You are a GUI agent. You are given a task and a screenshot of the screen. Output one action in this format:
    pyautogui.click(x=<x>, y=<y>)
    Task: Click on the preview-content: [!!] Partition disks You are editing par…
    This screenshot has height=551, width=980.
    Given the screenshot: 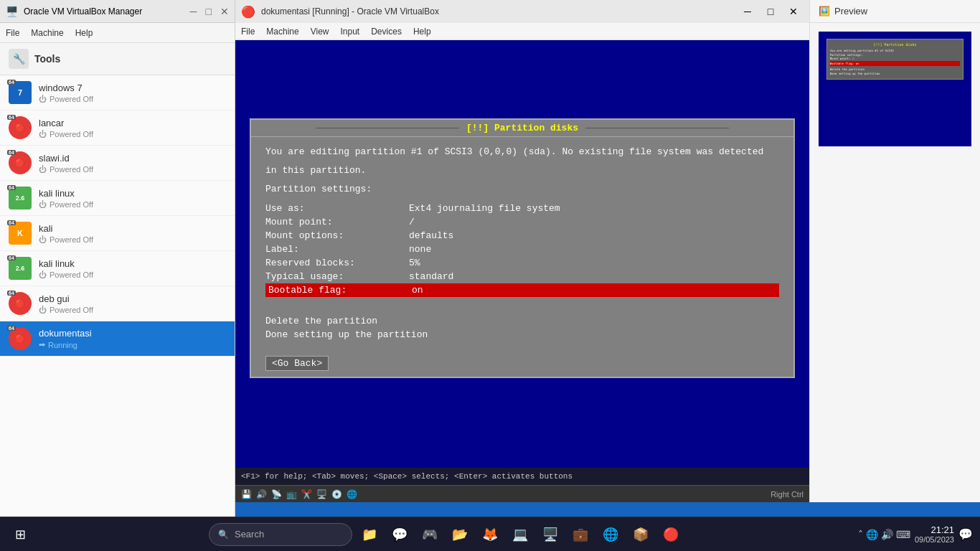 What is the action you would take?
    pyautogui.click(x=895, y=89)
    